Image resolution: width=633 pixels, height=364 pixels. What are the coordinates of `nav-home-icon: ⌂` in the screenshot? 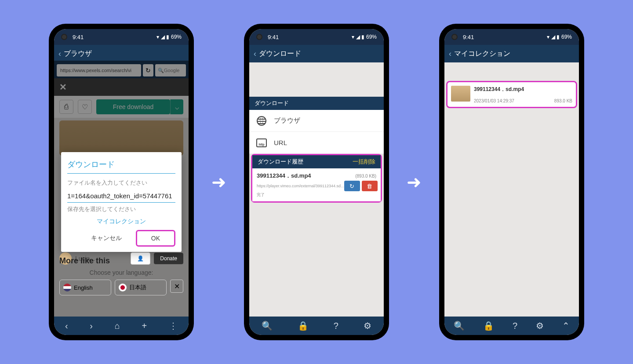 It's located at (117, 326).